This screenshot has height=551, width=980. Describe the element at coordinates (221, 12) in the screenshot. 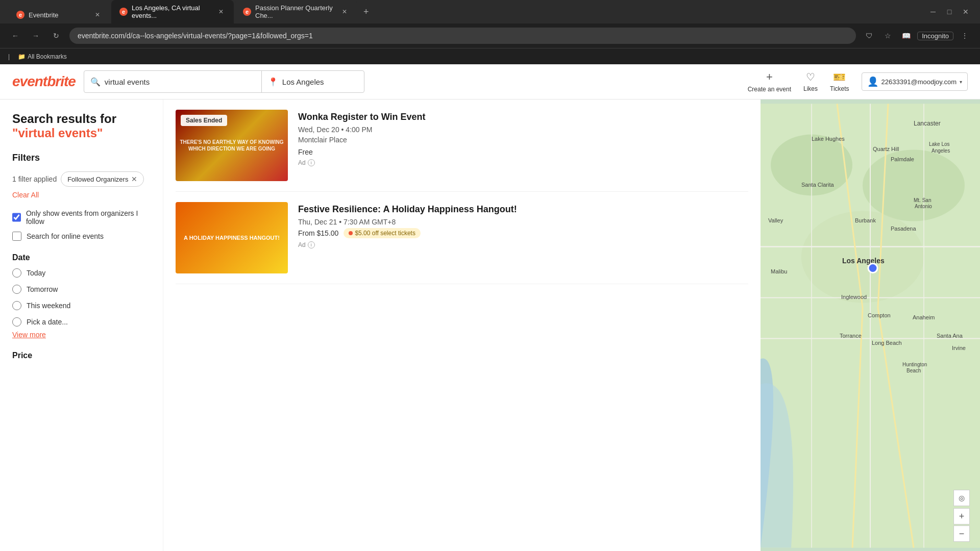

I see `tab-close-la: ✕` at that location.